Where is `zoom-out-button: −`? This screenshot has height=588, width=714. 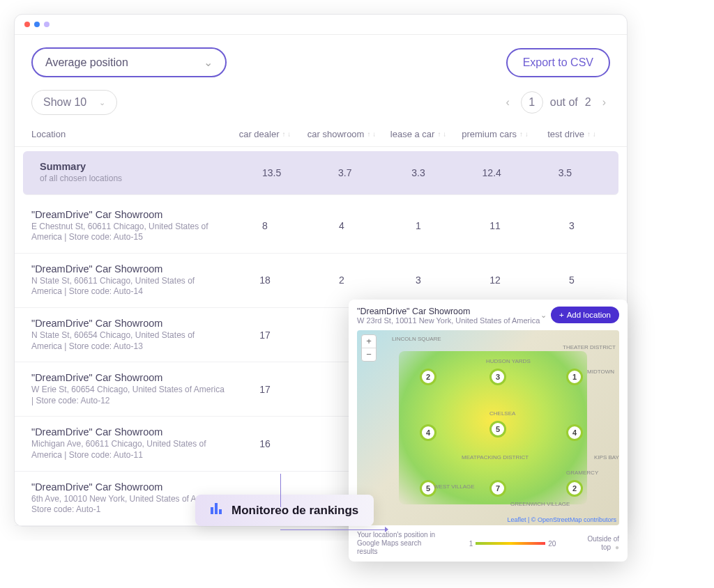
zoom-out-button: − is located at coordinates (369, 355).